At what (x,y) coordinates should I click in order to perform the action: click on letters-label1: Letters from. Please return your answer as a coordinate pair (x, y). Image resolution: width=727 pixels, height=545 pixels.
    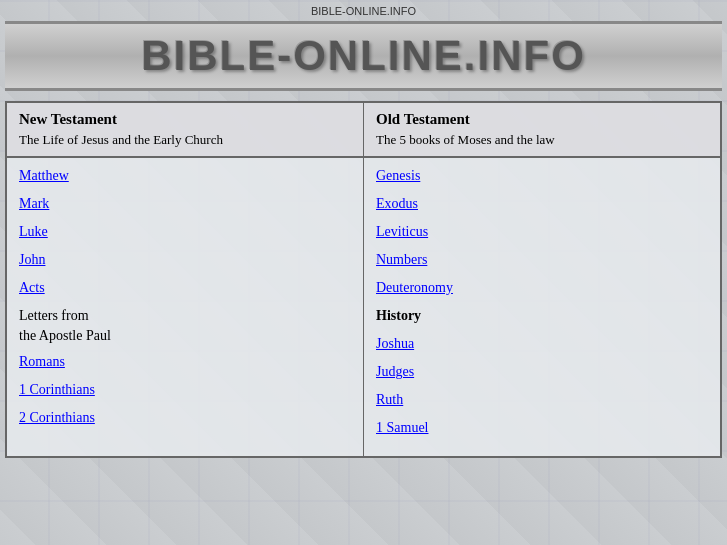
    Looking at the image, I should click on (185, 316).